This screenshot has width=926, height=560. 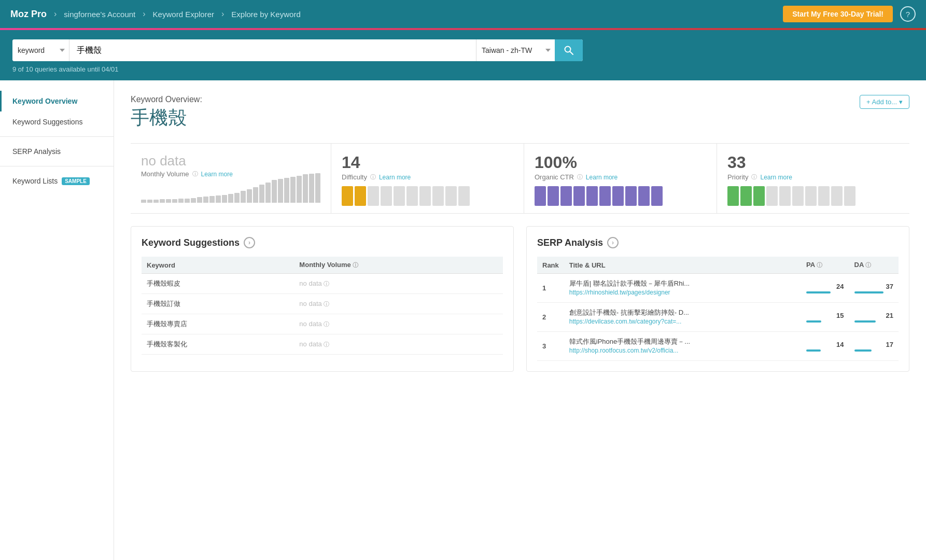 I want to click on difficulty-label-row: Difficulty ⓘ Learn more, so click(x=427, y=177).